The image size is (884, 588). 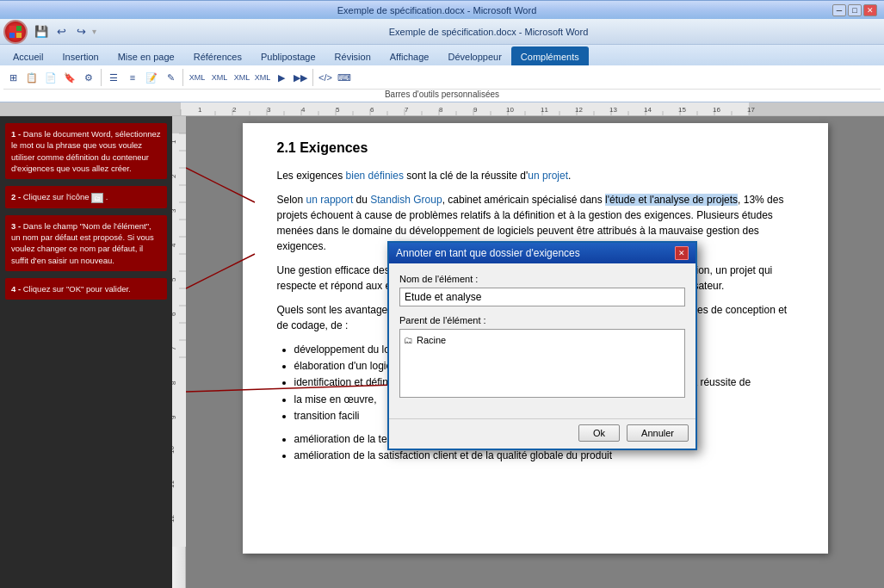 I want to click on link-bien-definies: bien définies, so click(x=375, y=176).